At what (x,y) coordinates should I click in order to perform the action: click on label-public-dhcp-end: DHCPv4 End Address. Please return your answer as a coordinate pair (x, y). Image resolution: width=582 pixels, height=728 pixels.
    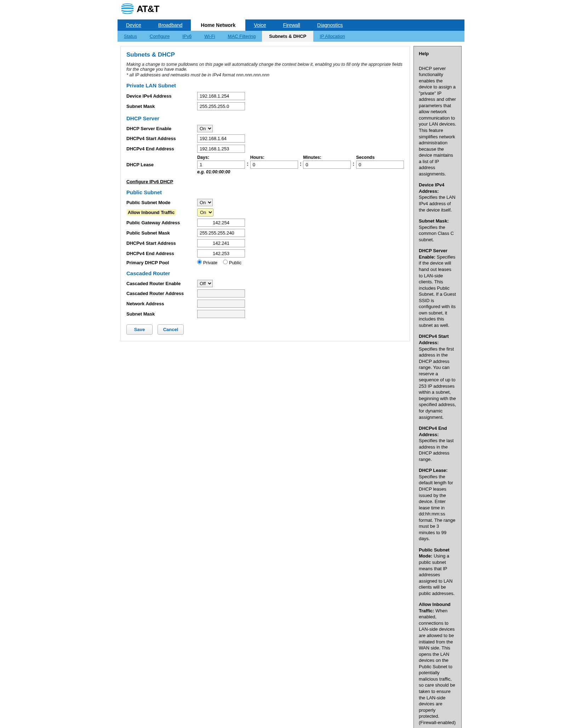
    Looking at the image, I should click on (162, 253).